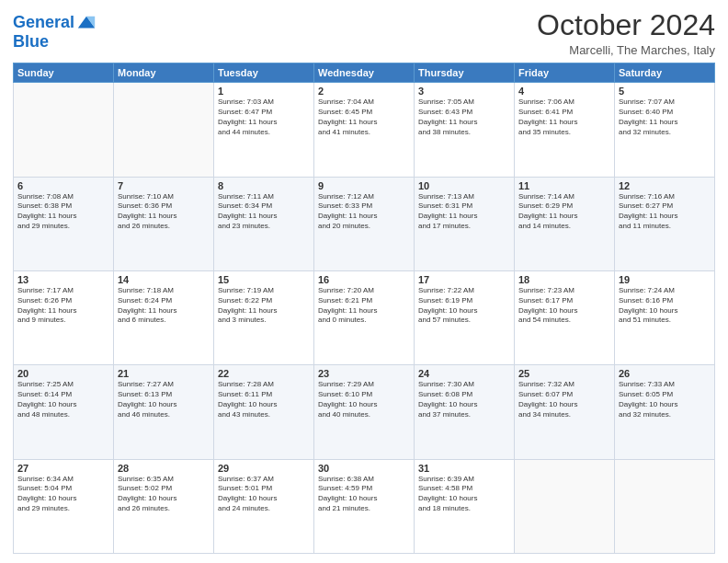 This screenshot has height=563, width=728. I want to click on day-number: 29, so click(264, 468).